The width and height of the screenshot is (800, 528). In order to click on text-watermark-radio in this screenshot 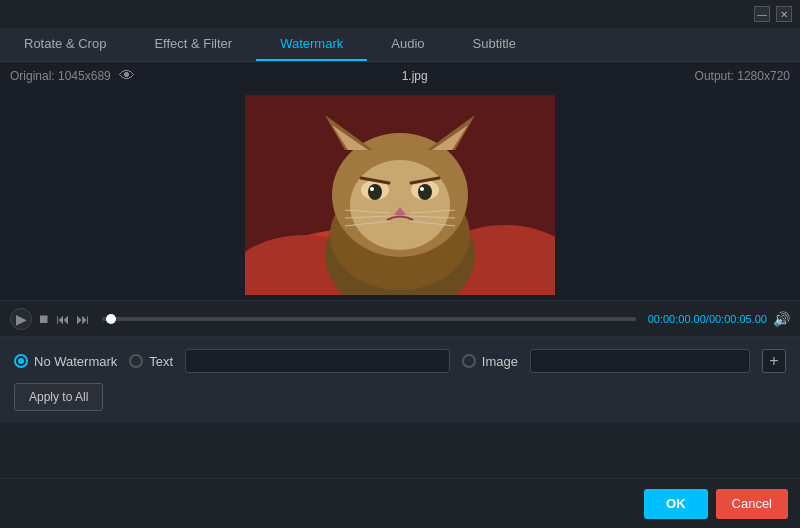, I will do `click(136, 361)`.